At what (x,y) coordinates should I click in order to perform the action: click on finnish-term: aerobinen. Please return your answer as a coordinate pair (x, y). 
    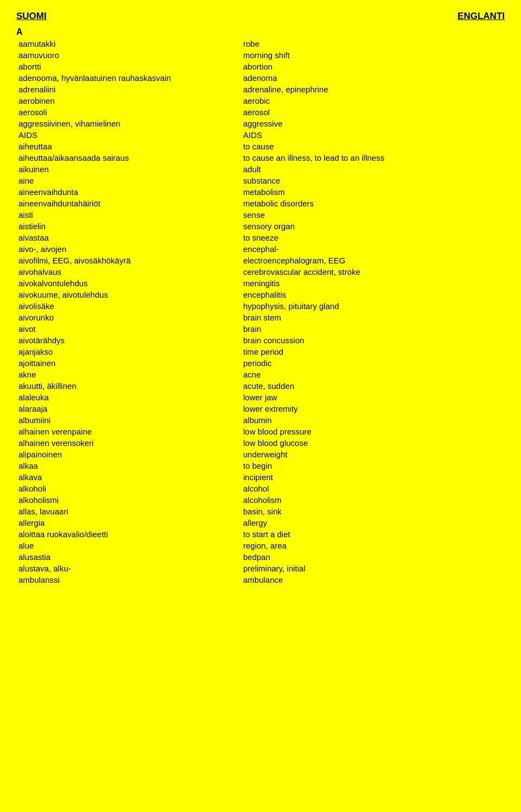
    Looking at the image, I should click on (129, 101).